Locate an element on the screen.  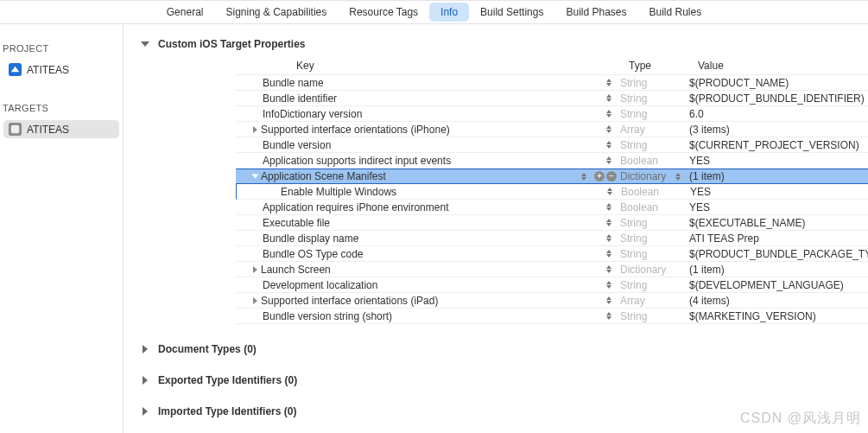
plist-row: Application supports indirect input even… is located at coordinates (552, 161).